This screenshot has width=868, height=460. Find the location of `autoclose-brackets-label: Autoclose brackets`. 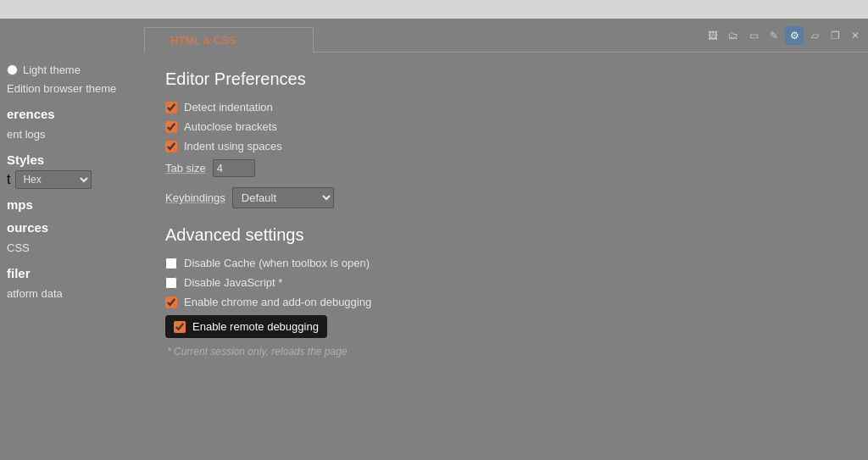

autoclose-brackets-label: Autoclose brackets is located at coordinates (231, 127).